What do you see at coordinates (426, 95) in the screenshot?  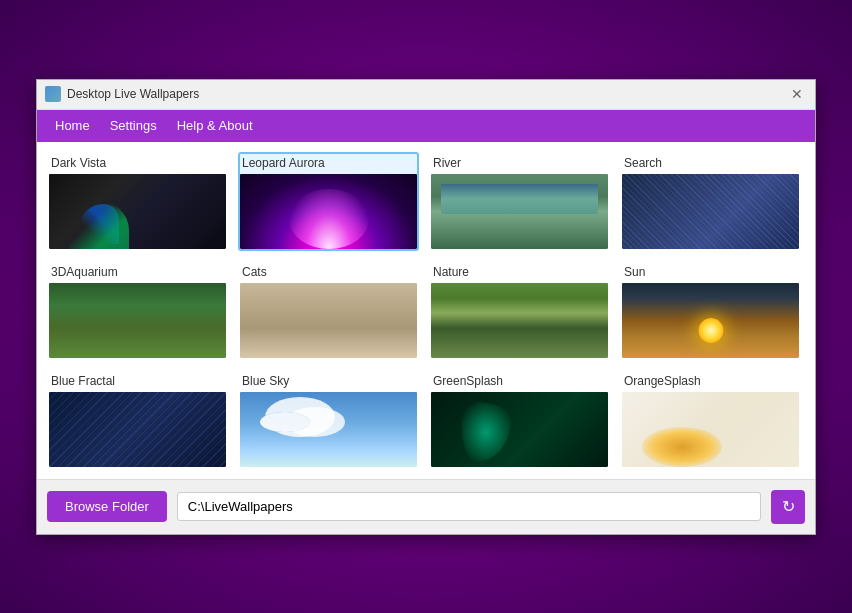 I see `titlebar: Desktop Live Wallpapers ✕` at bounding box center [426, 95].